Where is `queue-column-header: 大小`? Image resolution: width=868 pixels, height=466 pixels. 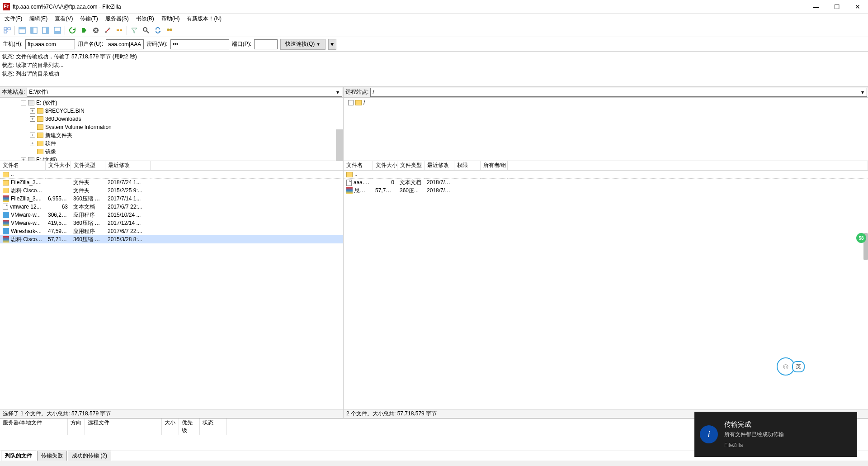 queue-column-header: 大小 is located at coordinates (170, 427).